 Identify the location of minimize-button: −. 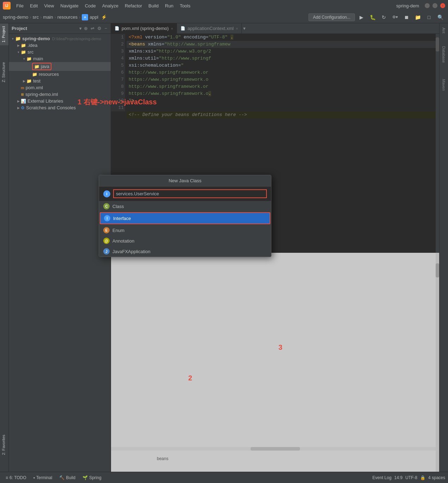
(427, 6).